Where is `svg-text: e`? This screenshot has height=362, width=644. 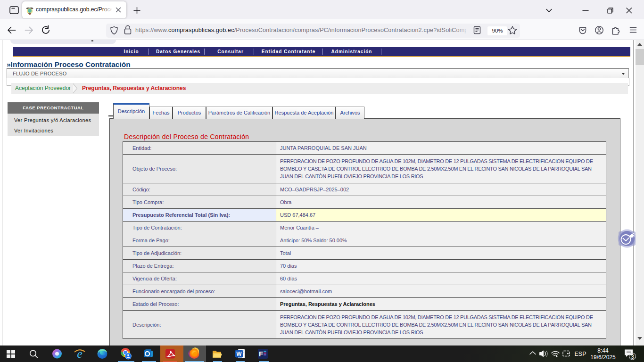
svg-text: e is located at coordinates (80, 354).